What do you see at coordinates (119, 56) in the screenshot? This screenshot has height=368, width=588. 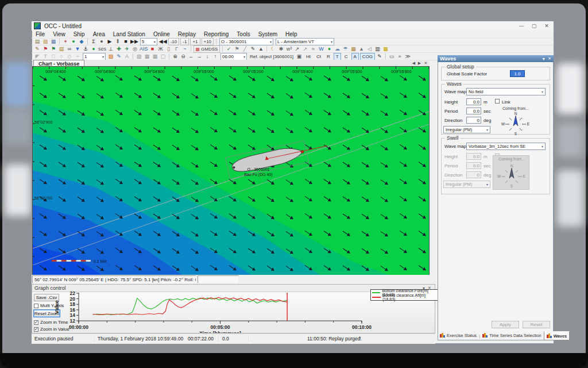 I see `line-color-icon: ✎` at bounding box center [119, 56].